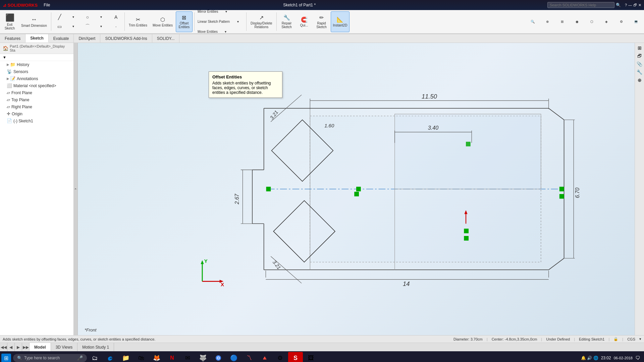 This screenshot has height=362, width=644. I want to click on view-icon-3: ⊞, so click(562, 22).